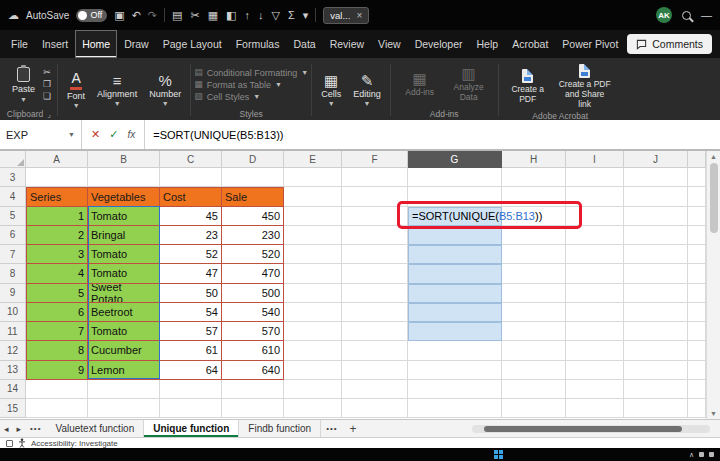  Describe the element at coordinates (253, 294) in the screenshot. I see `cell-D9: 500` at that location.